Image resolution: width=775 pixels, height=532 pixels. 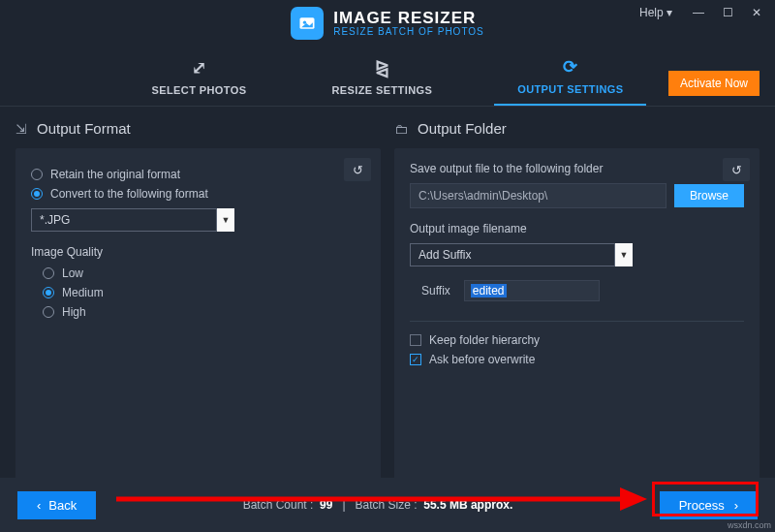 What do you see at coordinates (200, 68) in the screenshot?
I see `expand-icon: ⤢` at bounding box center [200, 68].